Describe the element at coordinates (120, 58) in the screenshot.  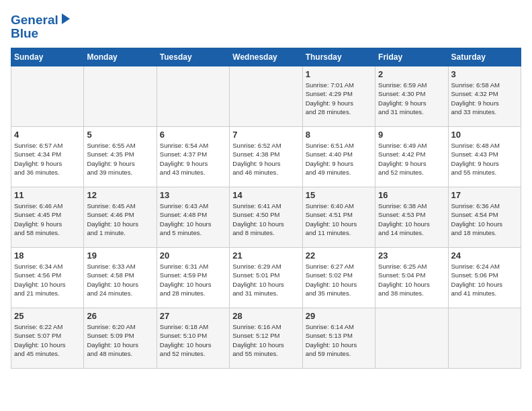
I see `weekday-header-monday: Monday` at that location.